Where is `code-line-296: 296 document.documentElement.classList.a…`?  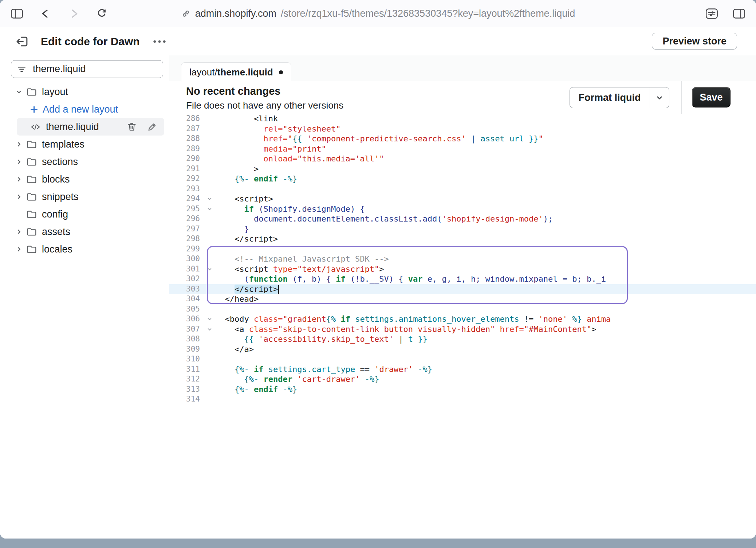 code-line-296: 296 document.documentElement.classList.a… is located at coordinates (462, 219).